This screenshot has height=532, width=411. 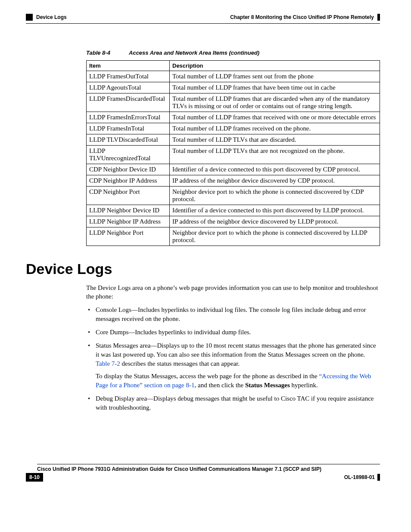 I want to click on list-item: Core Dumps—Includes hyperlinks to indivi…, so click(x=233, y=333).